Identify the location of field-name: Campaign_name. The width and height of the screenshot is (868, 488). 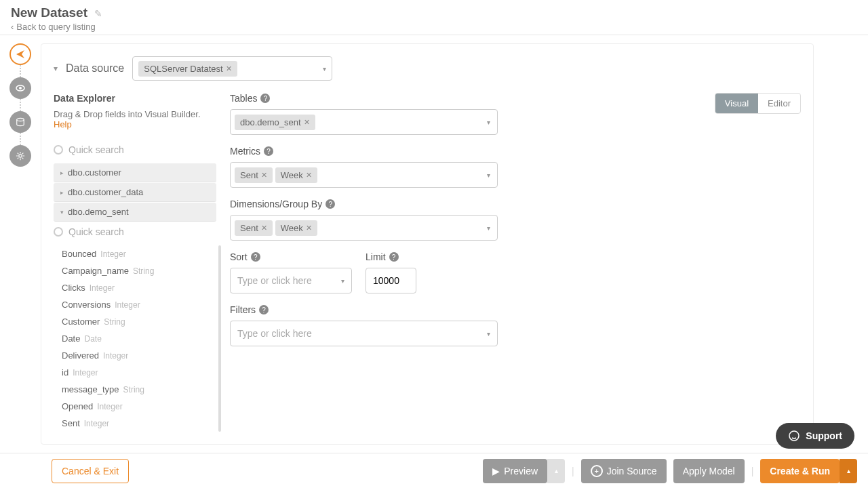
(95, 271).